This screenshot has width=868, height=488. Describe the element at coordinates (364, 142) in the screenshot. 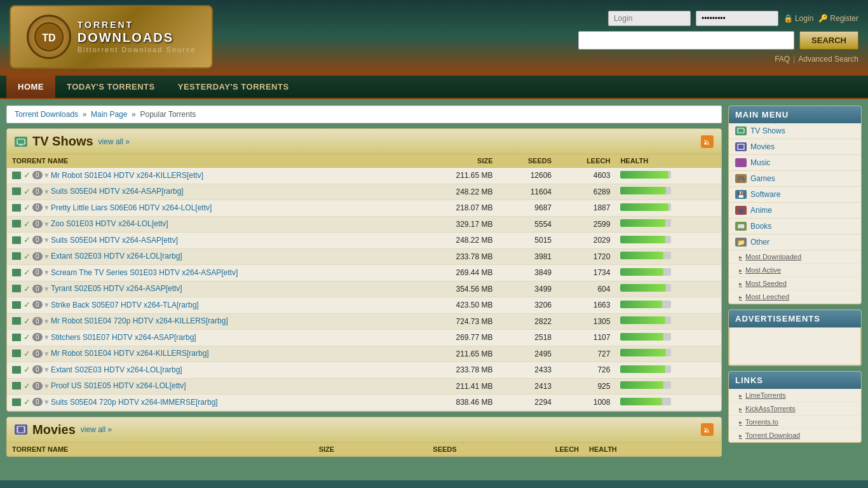

I see `tv-shows-header: TV Shows view all »` at that location.